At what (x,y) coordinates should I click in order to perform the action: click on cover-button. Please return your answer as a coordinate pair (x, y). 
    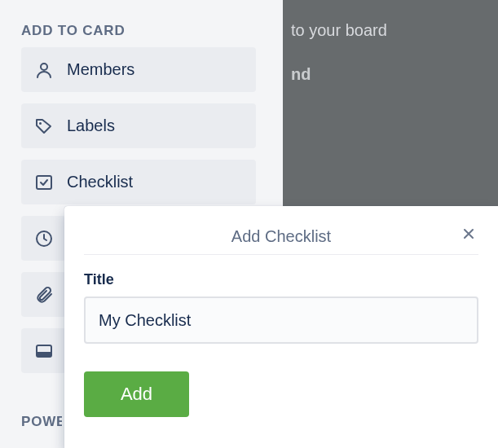
    Looking at the image, I should click on (44, 350).